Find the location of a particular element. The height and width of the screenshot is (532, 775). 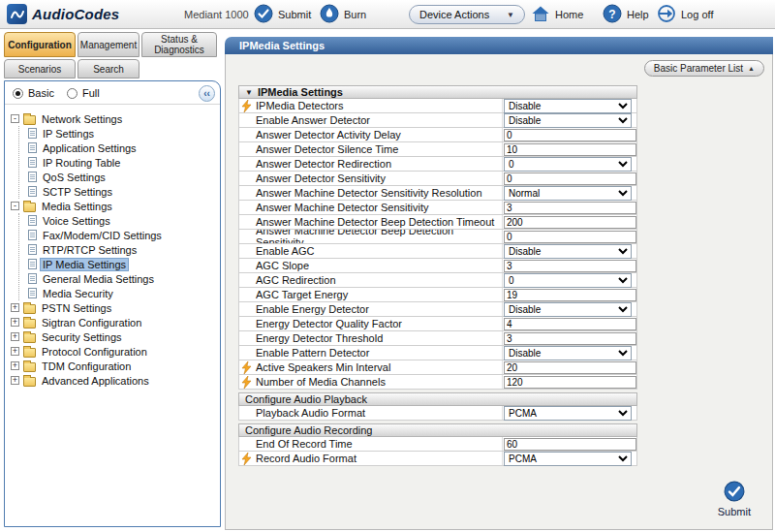

answer-machine-detector-beep-detection-sensitivity-input is located at coordinates (570, 236).